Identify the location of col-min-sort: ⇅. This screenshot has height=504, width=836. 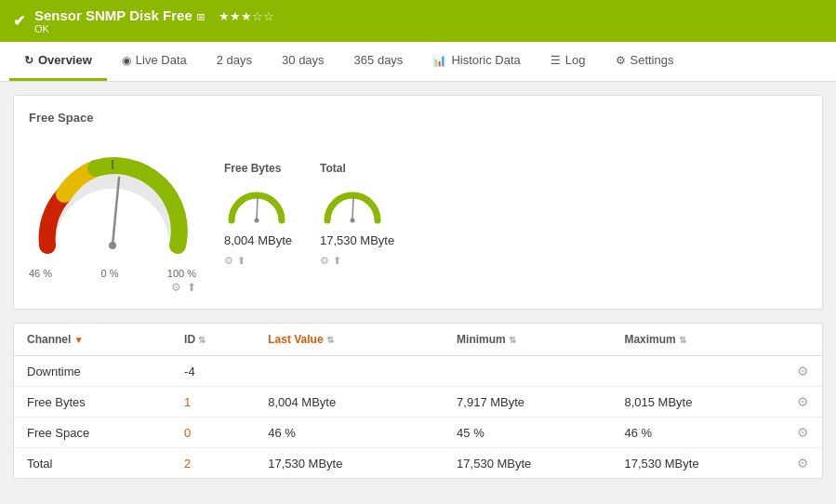
(512, 340).